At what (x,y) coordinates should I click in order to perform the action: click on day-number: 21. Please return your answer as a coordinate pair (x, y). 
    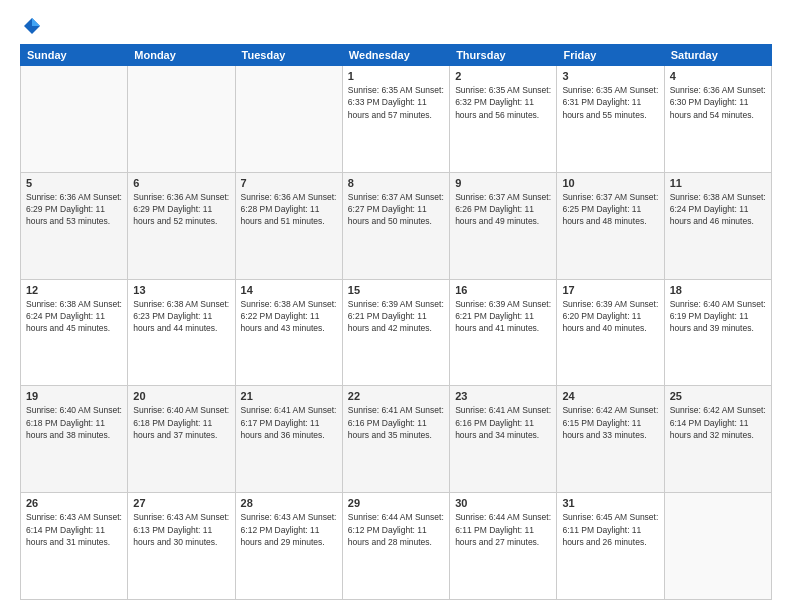
    Looking at the image, I should click on (289, 396).